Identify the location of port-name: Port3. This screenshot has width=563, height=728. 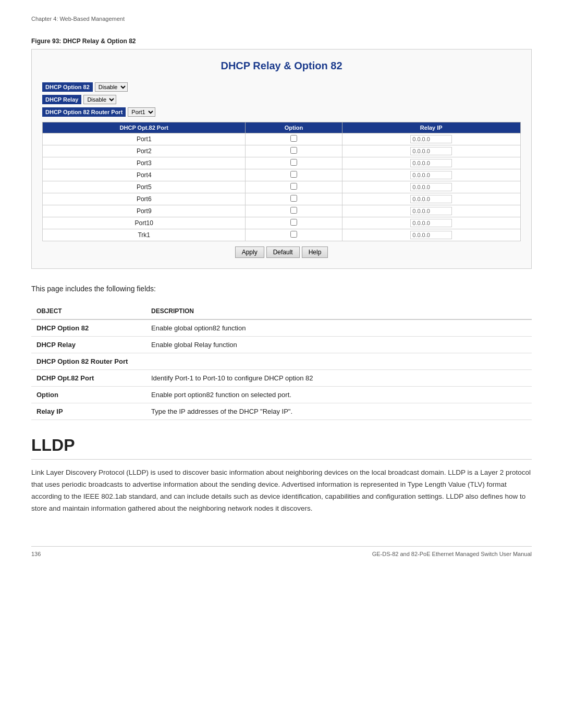
(144, 164).